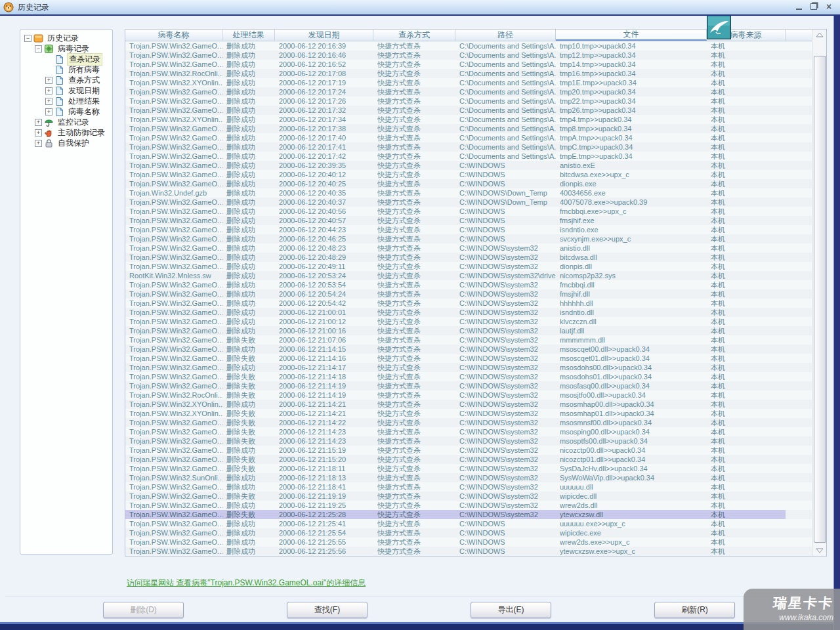 This screenshot has height=630, width=840. Describe the element at coordinates (84, 112) in the screenshot. I see `tree-item-label: 病毒名称` at that location.